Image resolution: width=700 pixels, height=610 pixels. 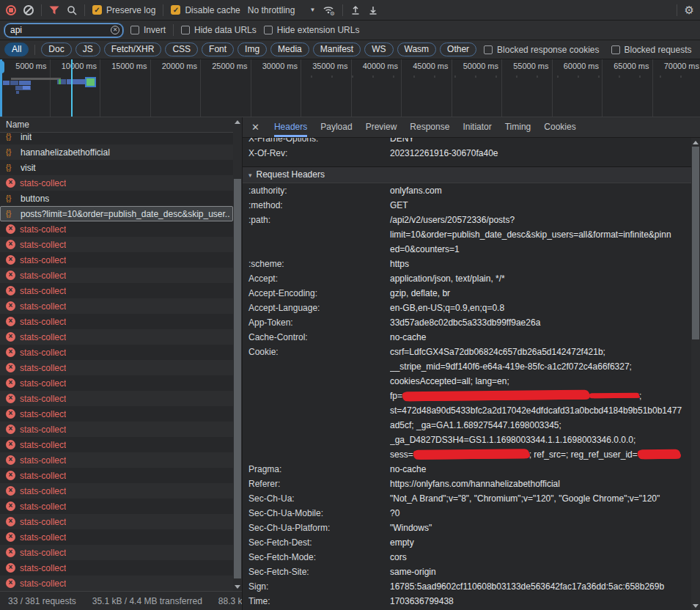 I want to click on header-value-text: ;, so click(x=641, y=396).